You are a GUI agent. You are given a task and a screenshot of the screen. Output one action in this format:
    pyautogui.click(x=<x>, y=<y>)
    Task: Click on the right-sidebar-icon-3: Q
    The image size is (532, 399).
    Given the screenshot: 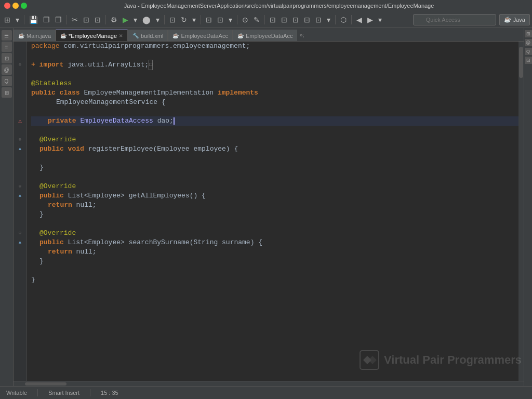 What is the action you would take?
    pyautogui.click(x=528, y=51)
    